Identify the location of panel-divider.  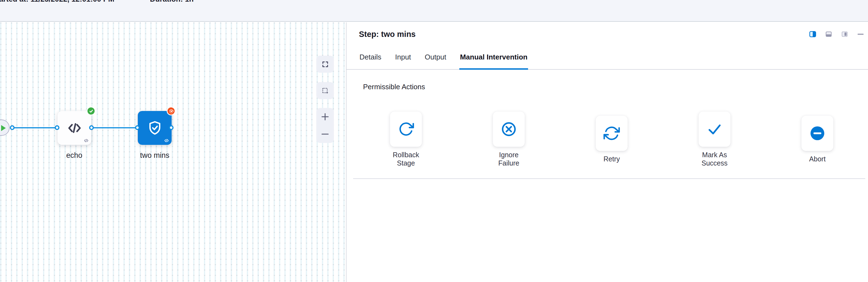
(346, 152).